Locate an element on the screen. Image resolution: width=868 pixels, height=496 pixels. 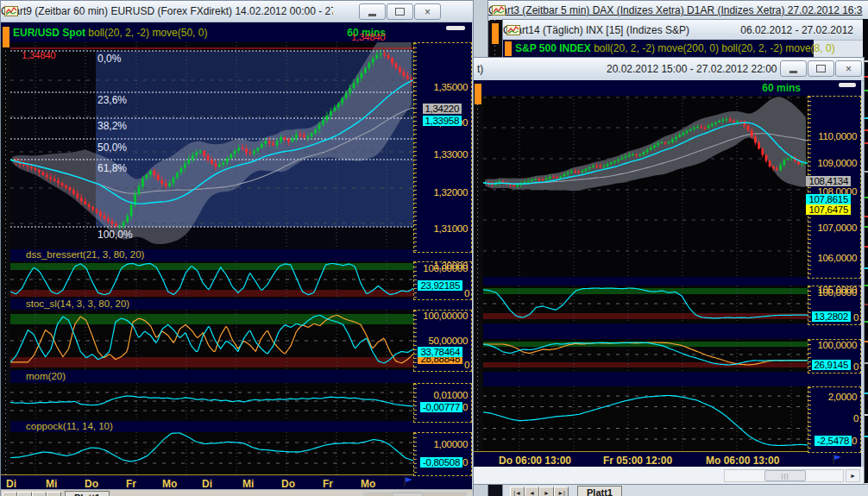
axis-label: Do 06:00 13:00 is located at coordinates (535, 461).